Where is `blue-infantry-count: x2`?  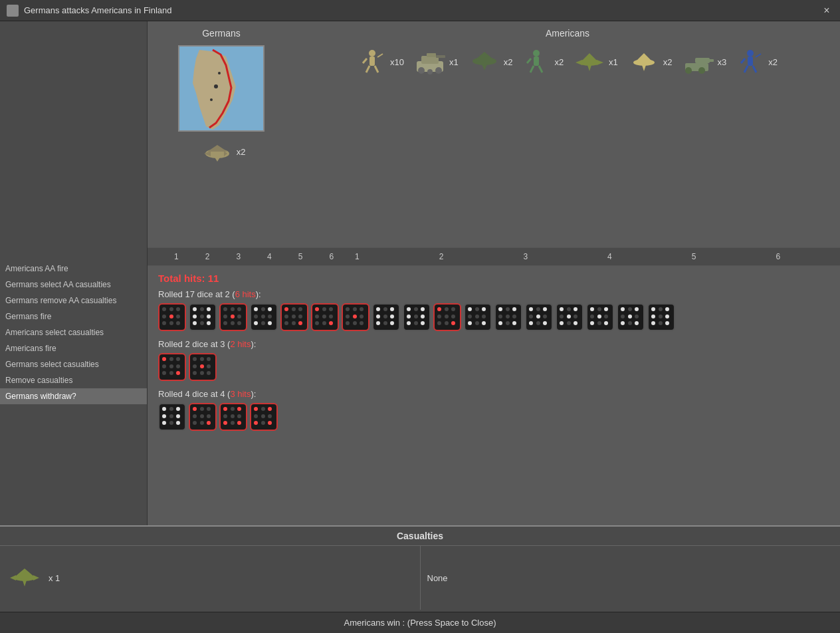 blue-infantry-count: x2 is located at coordinates (773, 63).